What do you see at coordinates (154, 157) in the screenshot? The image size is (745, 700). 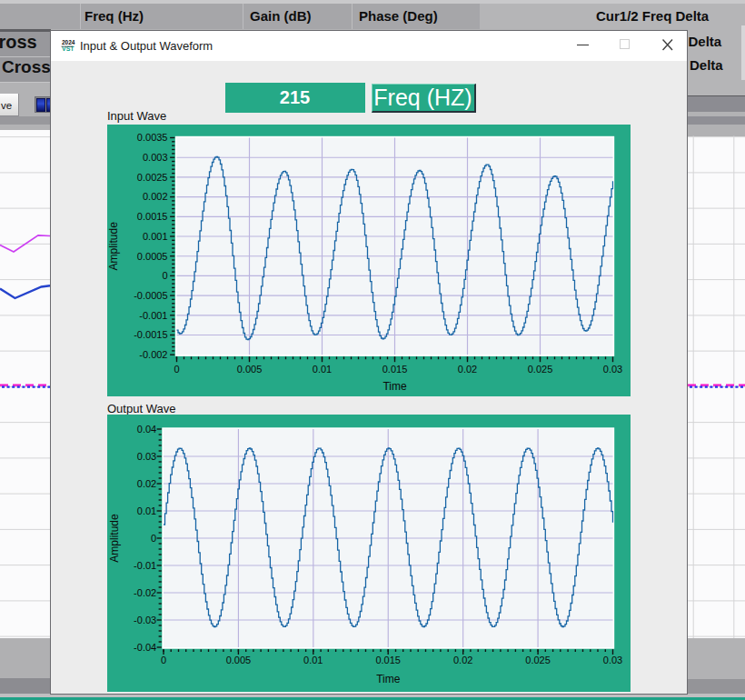 I see `svg-text: 0.003` at bounding box center [154, 157].